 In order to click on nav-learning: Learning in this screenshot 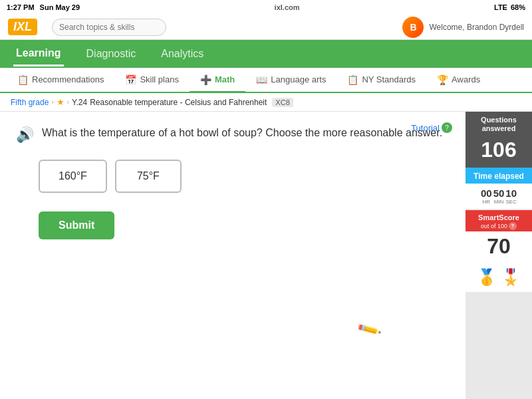, I will do `click(39, 55)`.